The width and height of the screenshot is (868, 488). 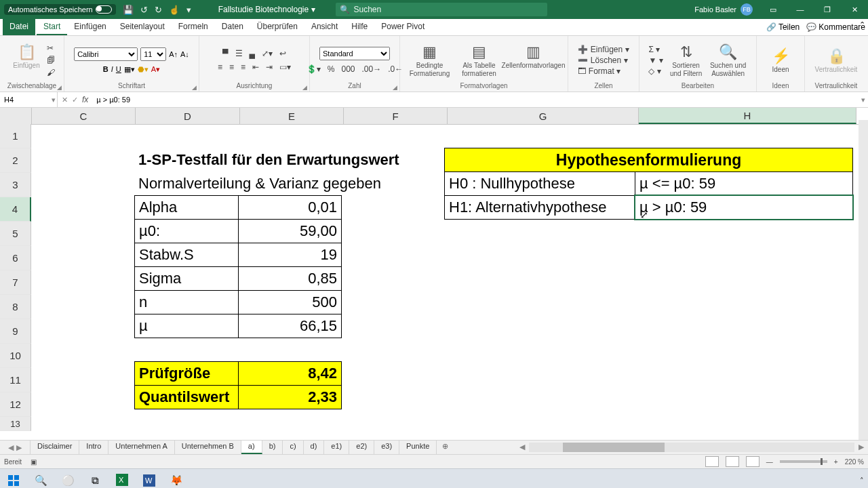 What do you see at coordinates (372, 69) in the screenshot?
I see `increase-decimal-icon: .00→` at bounding box center [372, 69].